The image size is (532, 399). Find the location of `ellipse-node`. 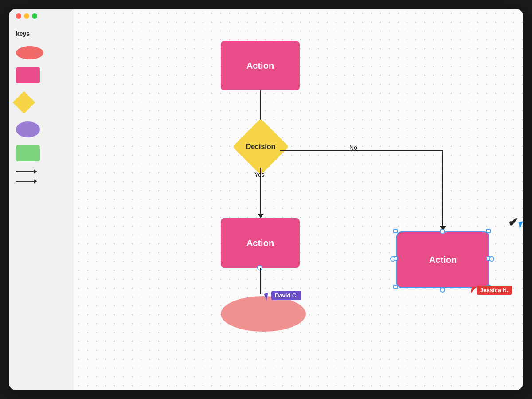

ellipse-node is located at coordinates (263, 314).